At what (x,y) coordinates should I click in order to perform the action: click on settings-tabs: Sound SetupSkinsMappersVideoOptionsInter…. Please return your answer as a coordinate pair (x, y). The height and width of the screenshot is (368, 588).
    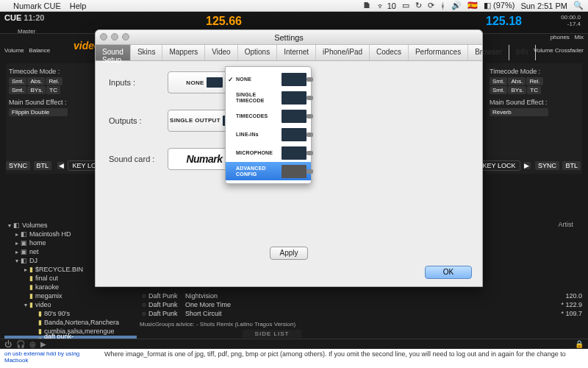
    Looking at the image, I should click on (289, 53).